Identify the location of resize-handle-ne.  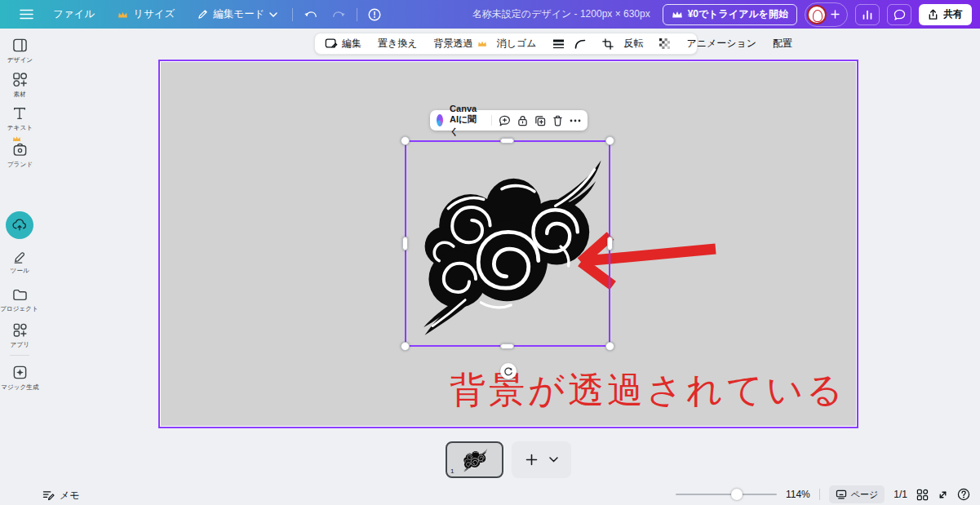
(610, 140).